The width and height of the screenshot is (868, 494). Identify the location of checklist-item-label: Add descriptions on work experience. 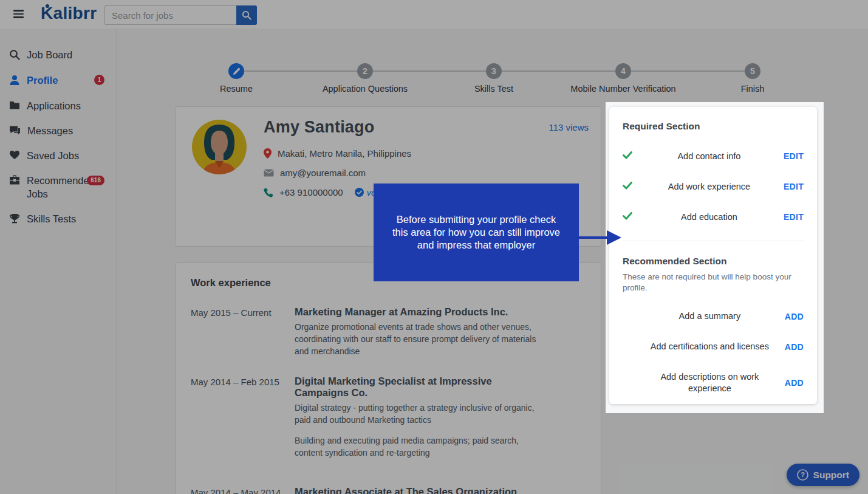
(709, 383).